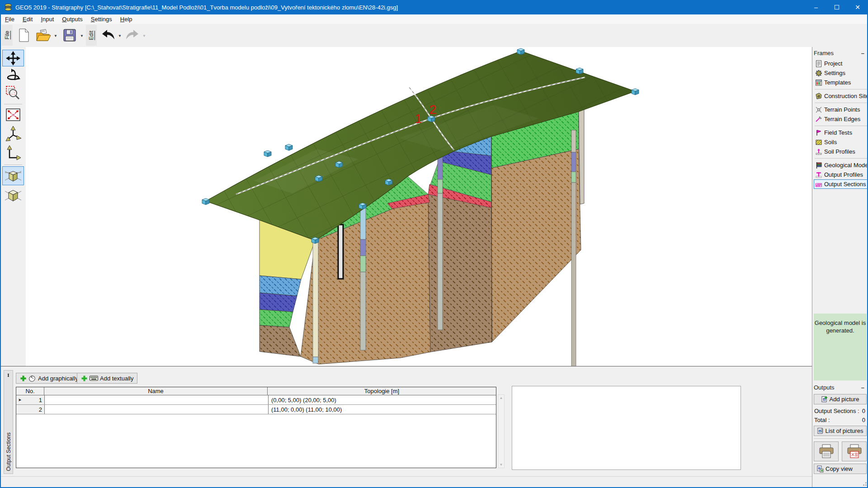  I want to click on section-label-2: 2, so click(433, 109).